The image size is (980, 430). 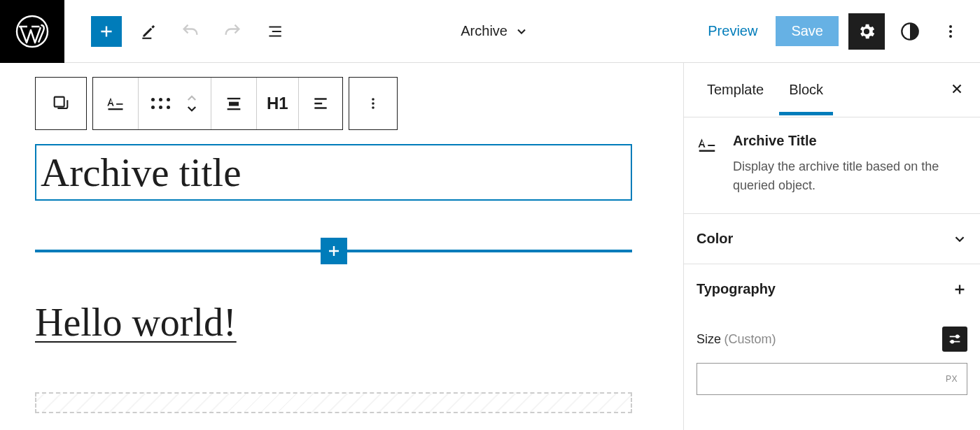 What do you see at coordinates (175, 103) in the screenshot?
I see `drag-move-group` at bounding box center [175, 103].